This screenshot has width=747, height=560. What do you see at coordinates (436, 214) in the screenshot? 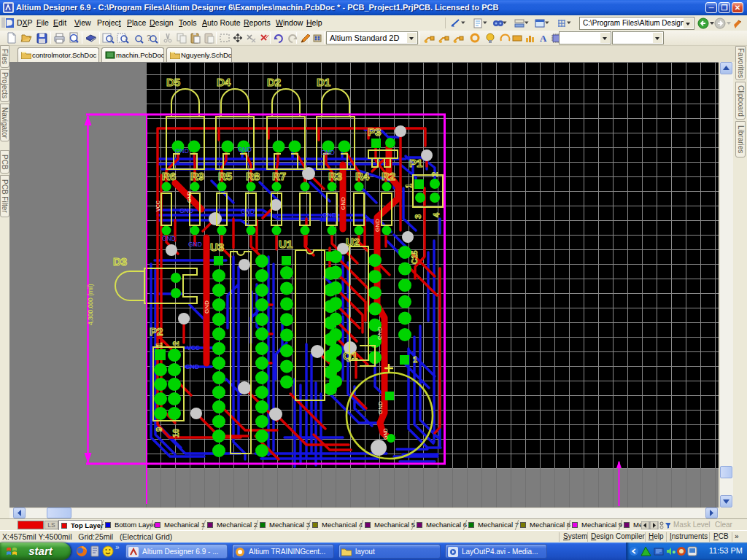
I see `svg-text: 4` at bounding box center [436, 214].